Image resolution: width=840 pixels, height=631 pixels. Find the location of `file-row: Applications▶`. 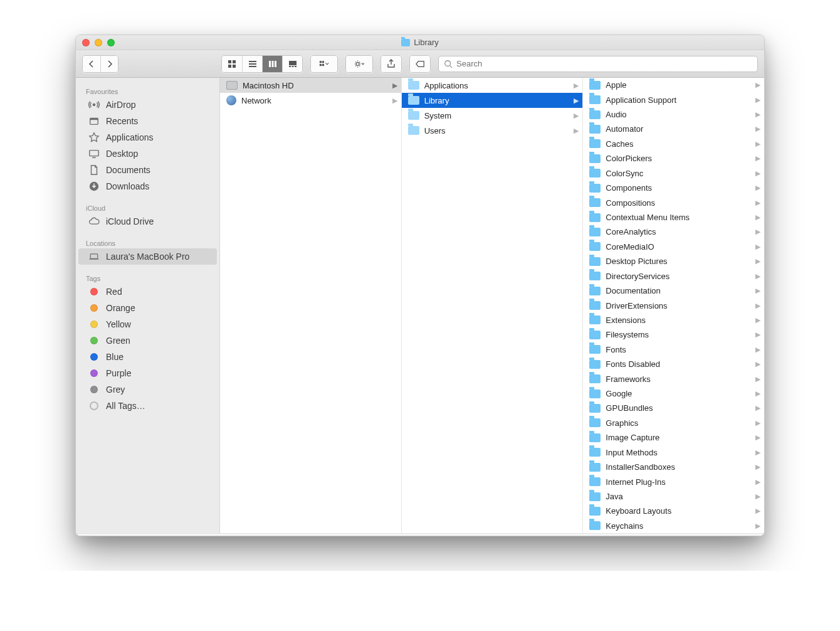

file-row: Applications▶ is located at coordinates (493, 85).